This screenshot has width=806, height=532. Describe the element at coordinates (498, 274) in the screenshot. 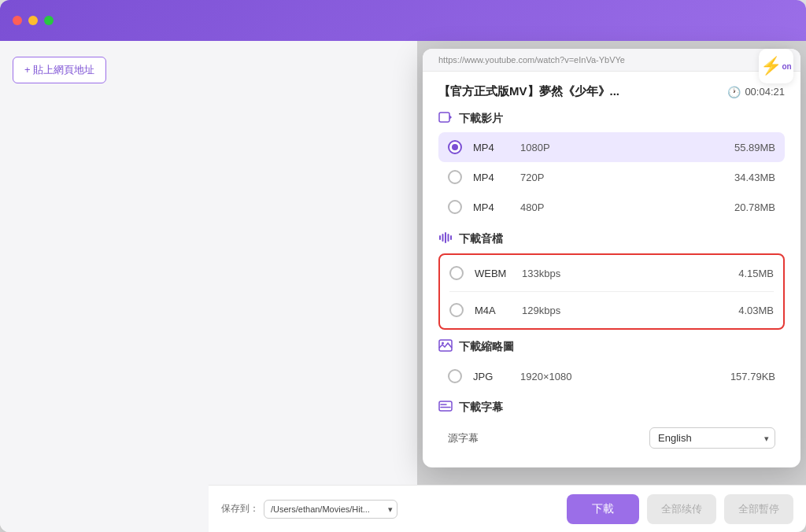

I see `format-type-webm: WEBM` at that location.